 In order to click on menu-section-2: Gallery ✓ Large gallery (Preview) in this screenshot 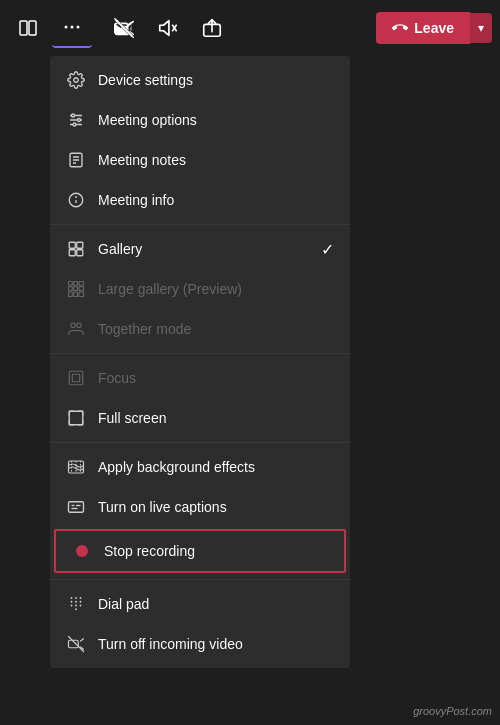, I will do `click(200, 290)`.